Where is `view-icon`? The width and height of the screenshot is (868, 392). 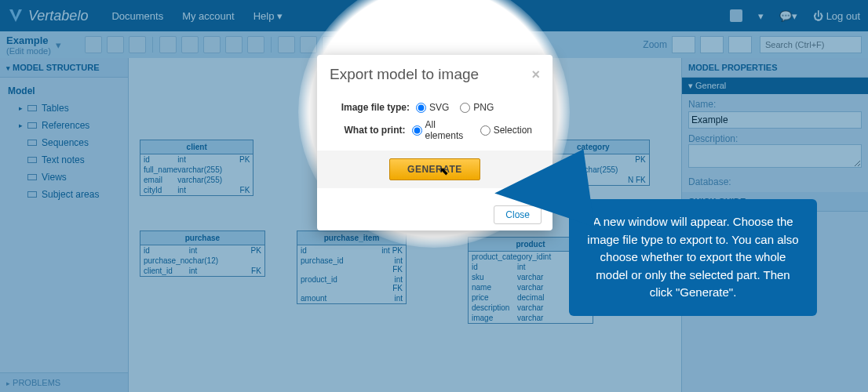 view-icon is located at coordinates (32, 177).